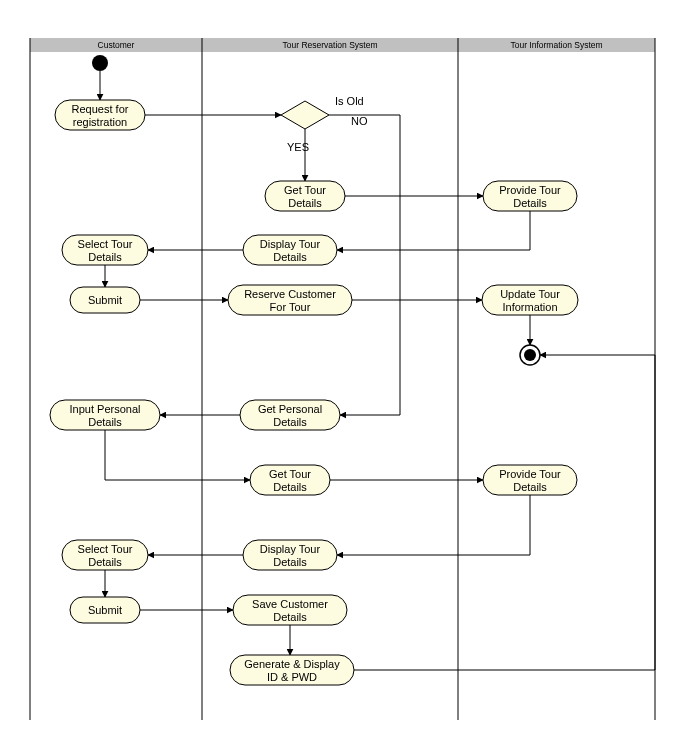 This screenshot has height=732, width=685. Describe the element at coordinates (530, 480) in the screenshot. I see `node-provide_tour_details_2: Provide TourDetails` at that location.